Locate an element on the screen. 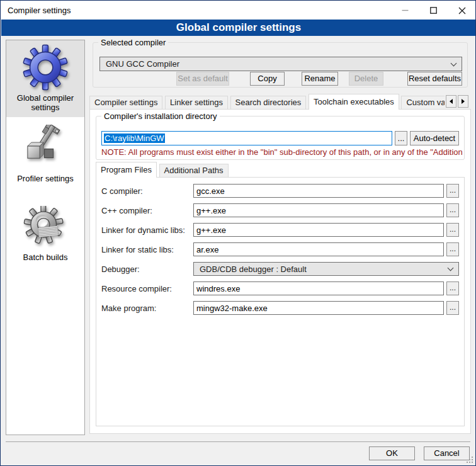 Image resolution: width=476 pixels, height=466 pixels. resize-grip is located at coordinates (470, 460).